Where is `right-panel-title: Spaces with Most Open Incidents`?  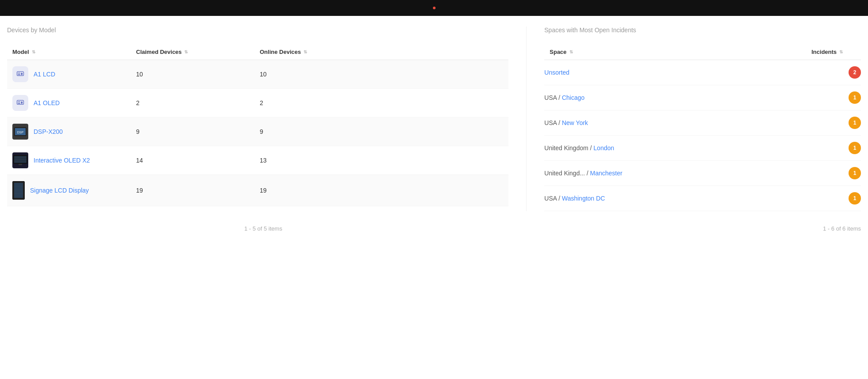
right-panel-title: Spaces with Most Open Incidents is located at coordinates (702, 30).